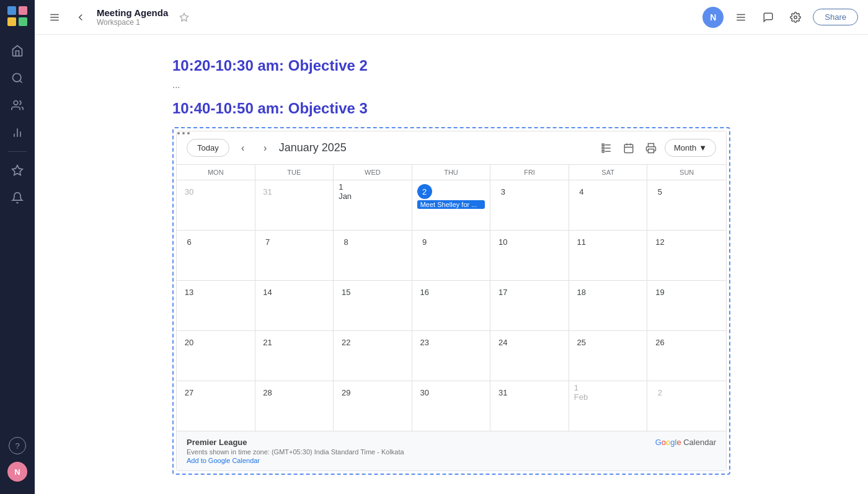 This screenshot has width=868, height=494. I want to click on app-logo, so click(17, 16).